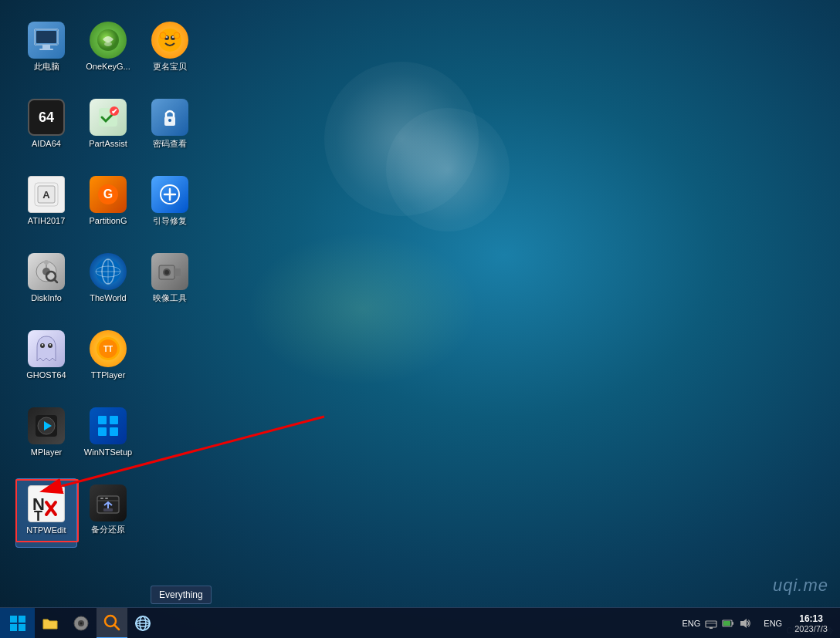  Describe the element at coordinates (46, 436) in the screenshot. I see `icon-mplayer: MPlayer` at that location.